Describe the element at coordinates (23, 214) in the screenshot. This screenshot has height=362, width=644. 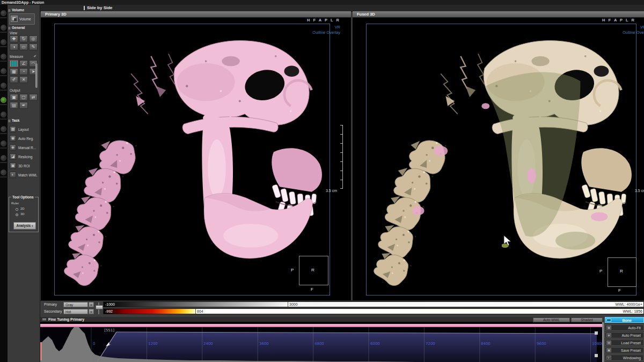
I see `ruler-3d-label: 3D` at that location.